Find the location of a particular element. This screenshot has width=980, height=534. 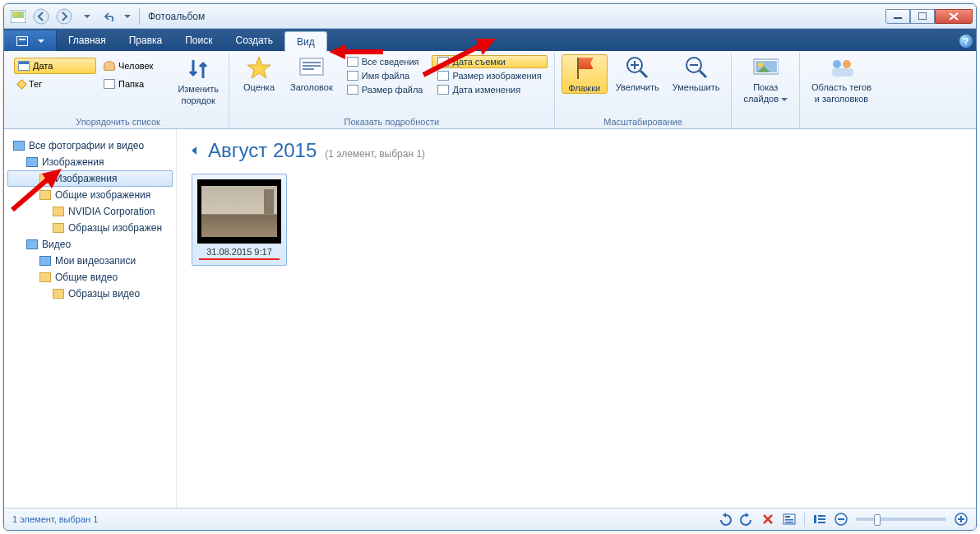

sort-by-person: Человек is located at coordinates (141, 66).